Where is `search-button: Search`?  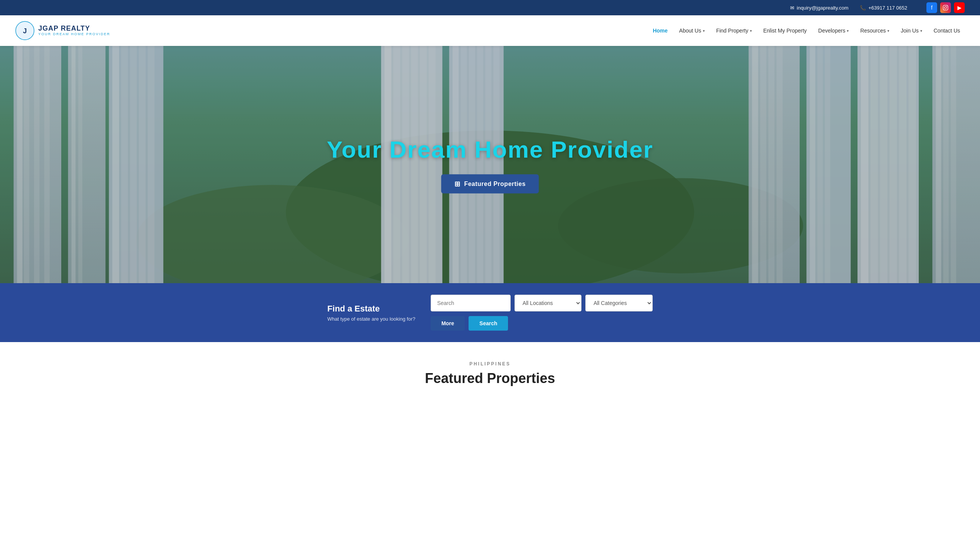
search-button: Search is located at coordinates (488, 323).